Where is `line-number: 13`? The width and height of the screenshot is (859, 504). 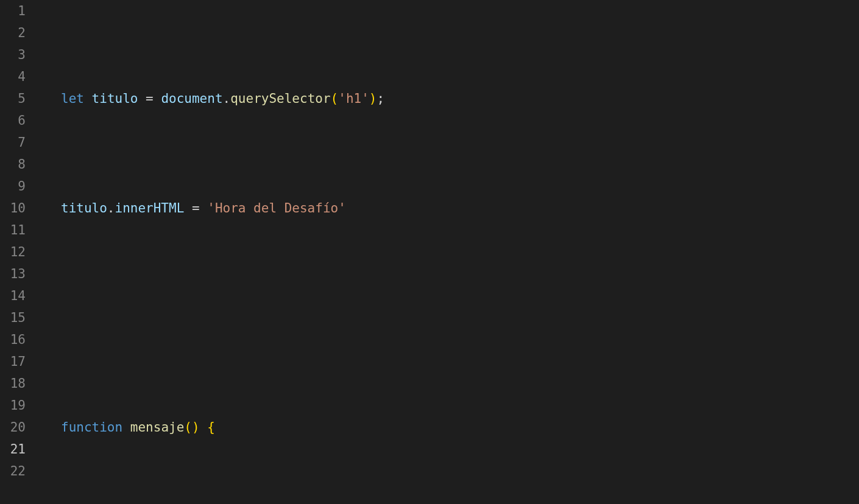
line-number: 13 is located at coordinates (13, 274).